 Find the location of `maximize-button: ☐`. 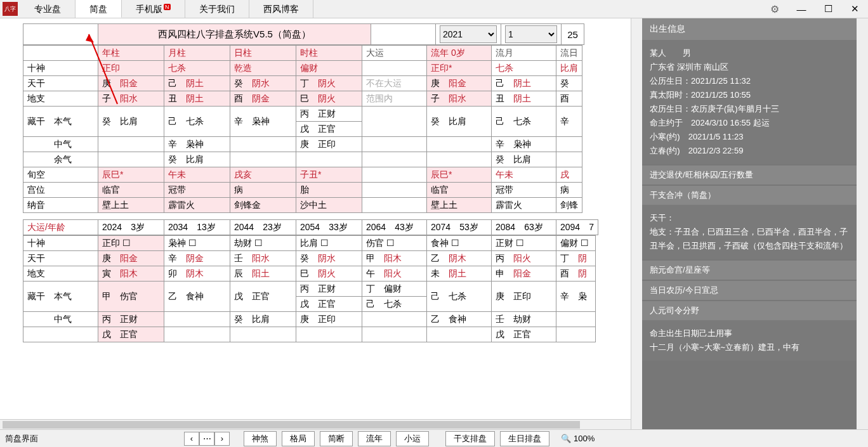

maximize-button: ☐ is located at coordinates (828, 9).